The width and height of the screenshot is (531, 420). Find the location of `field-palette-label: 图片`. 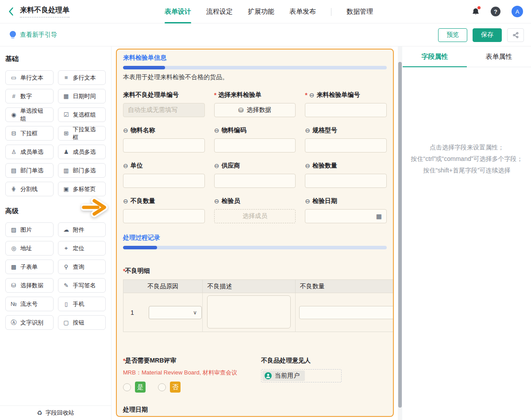

field-palette-label: 图片 is located at coordinates (26, 230).